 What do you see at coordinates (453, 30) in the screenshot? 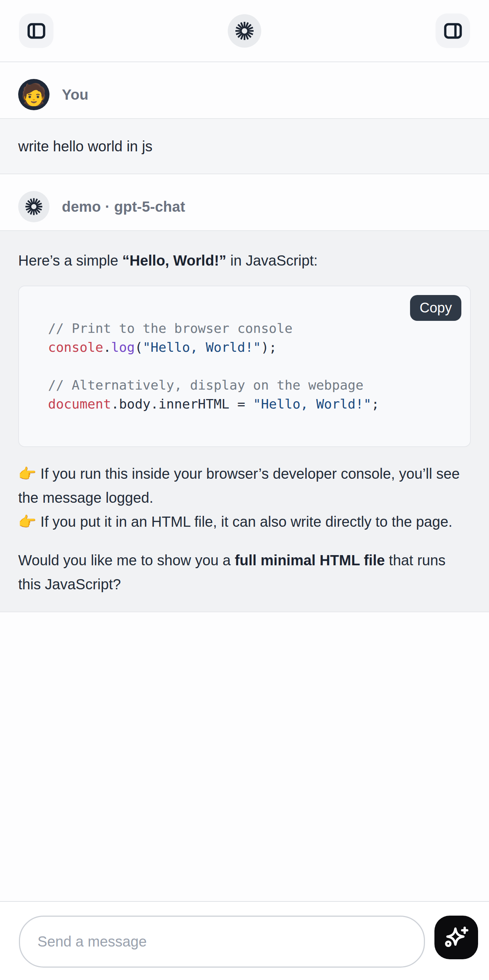
I see `right-panel-toggle-button` at bounding box center [453, 30].